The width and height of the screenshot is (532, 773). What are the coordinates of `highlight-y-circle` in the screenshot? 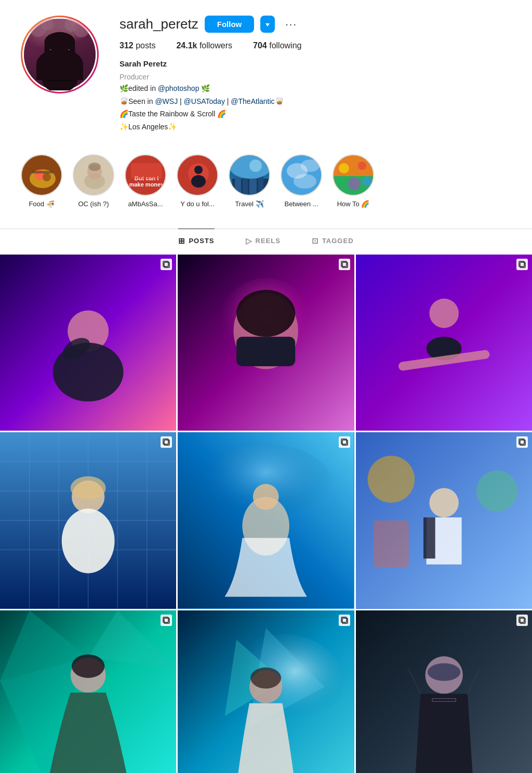 It's located at (197, 175).